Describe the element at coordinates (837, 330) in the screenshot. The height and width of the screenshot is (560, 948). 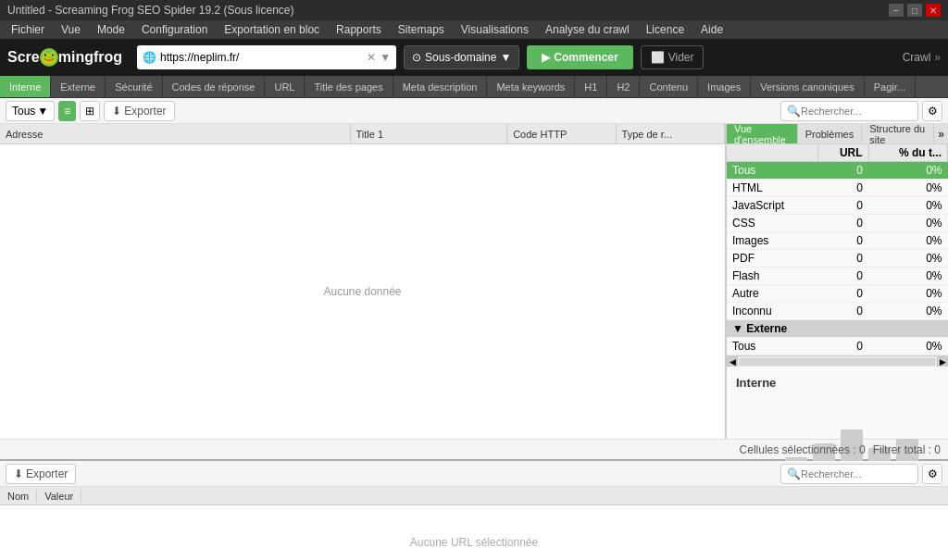
I see `rp-section-externe: ▼ Externe` at that location.